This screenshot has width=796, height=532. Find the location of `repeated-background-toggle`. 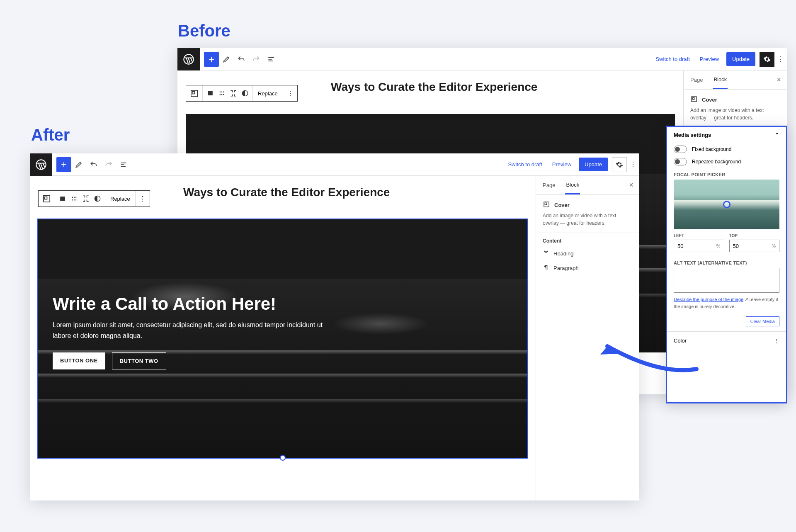

repeated-background-toggle is located at coordinates (680, 162).